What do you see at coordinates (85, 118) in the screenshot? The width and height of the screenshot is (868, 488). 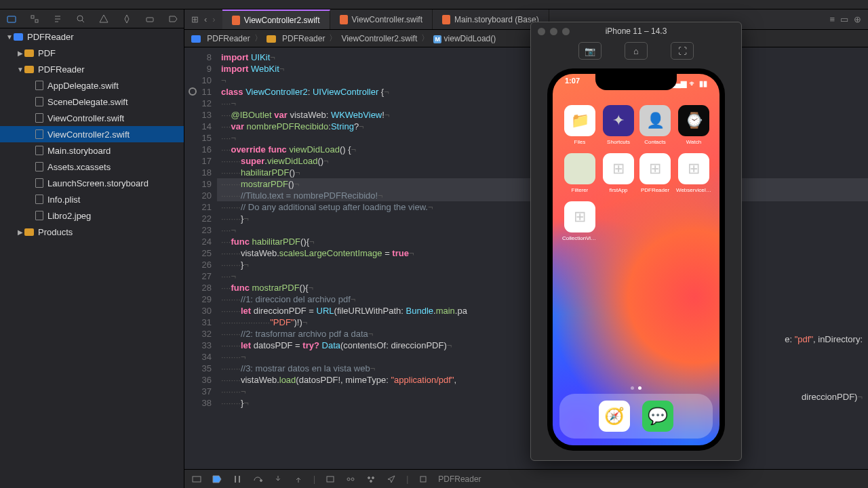 I see `nav-label: ViewController.swift` at bounding box center [85, 118].